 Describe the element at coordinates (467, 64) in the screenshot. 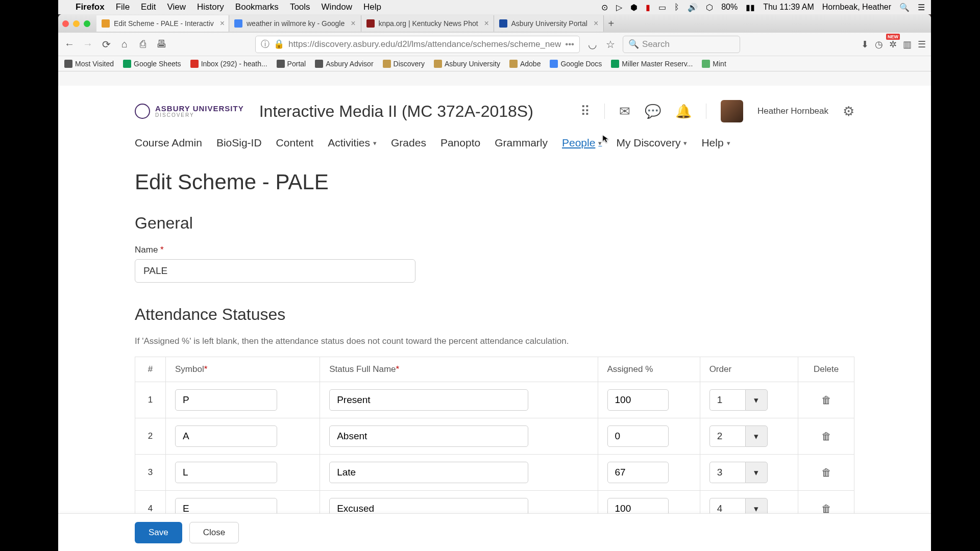

I see `bookmark-item: Asbury University` at that location.